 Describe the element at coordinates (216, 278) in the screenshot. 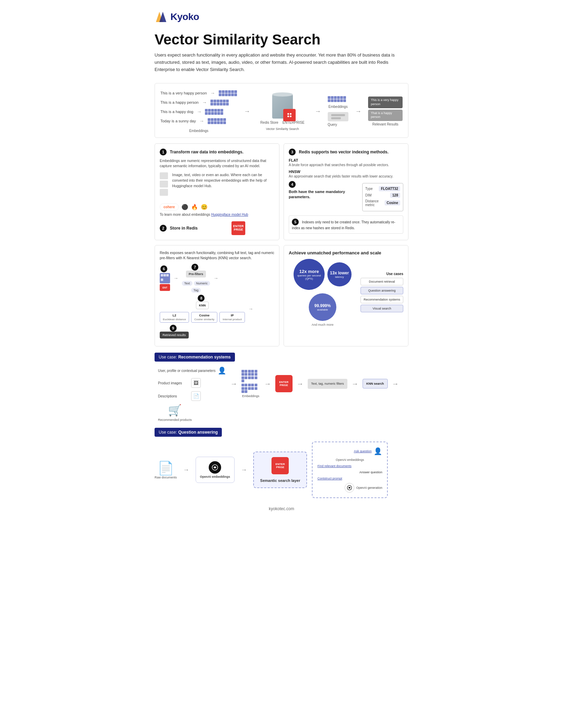

I see `arrow-2: →` at that location.